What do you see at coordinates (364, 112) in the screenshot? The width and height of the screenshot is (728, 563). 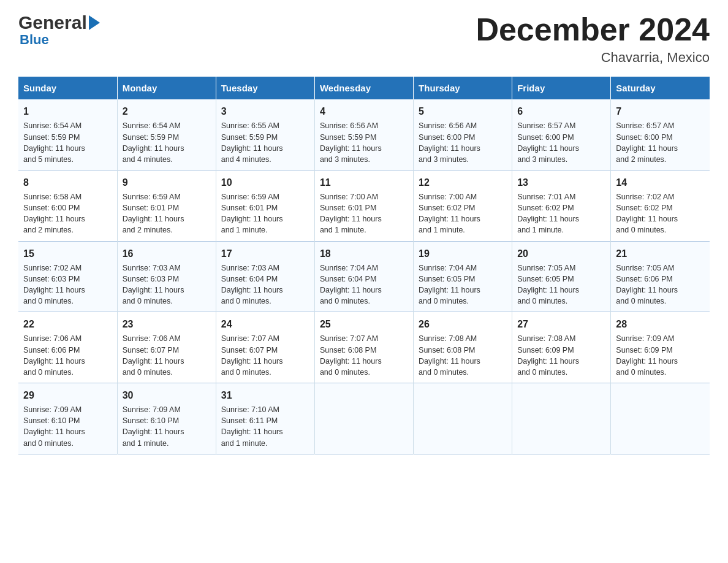 I see `day-number: 4` at bounding box center [364, 112].